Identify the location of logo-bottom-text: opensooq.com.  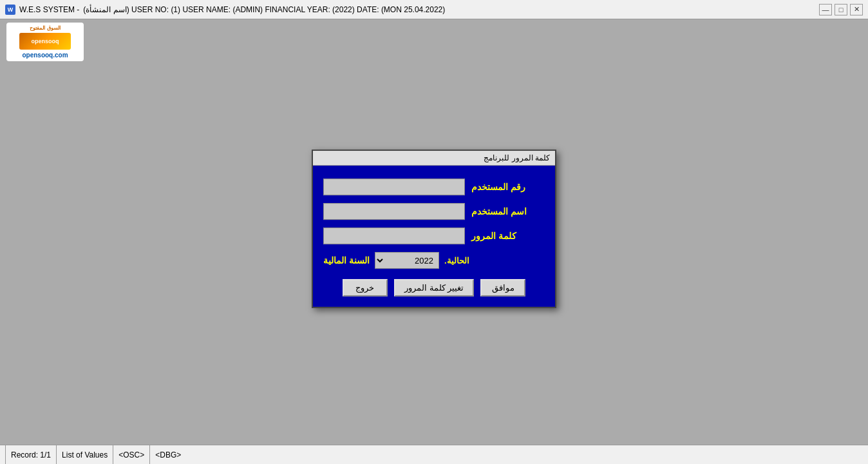
(45, 55).